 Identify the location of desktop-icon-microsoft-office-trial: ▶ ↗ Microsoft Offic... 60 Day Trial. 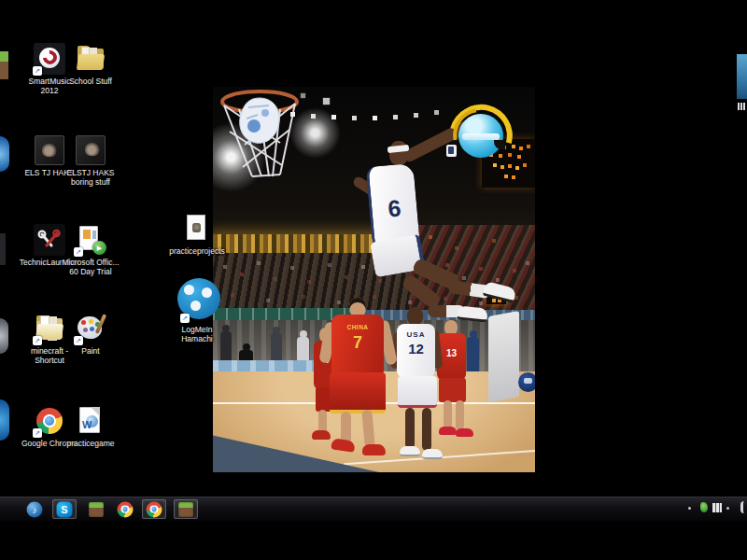
(91, 251).